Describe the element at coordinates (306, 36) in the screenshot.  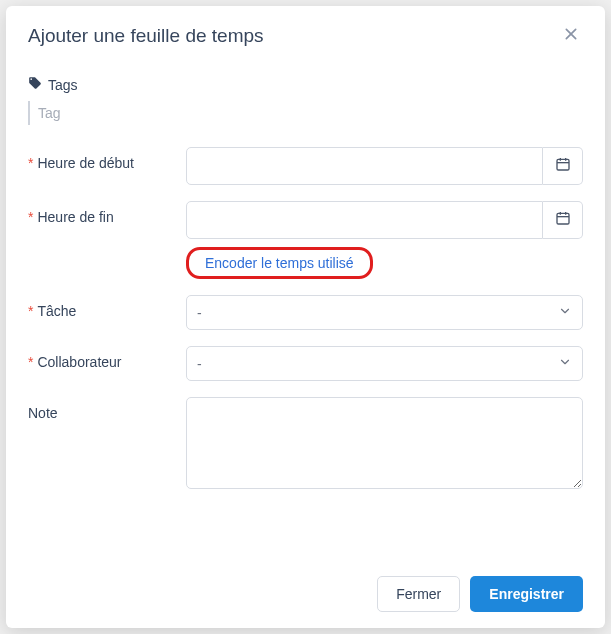
I see `modal-header: Ajouter une feuille de temps` at that location.